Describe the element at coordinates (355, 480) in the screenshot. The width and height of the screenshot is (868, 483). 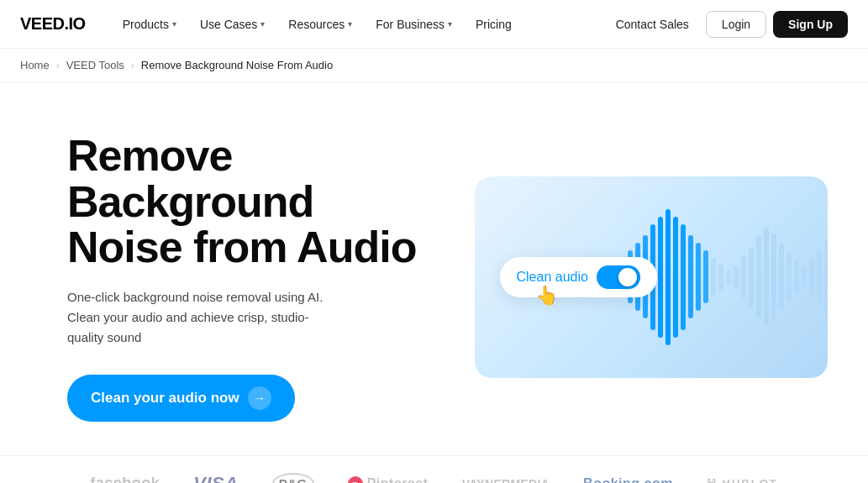
I see `pinterest-icon: p` at that location.